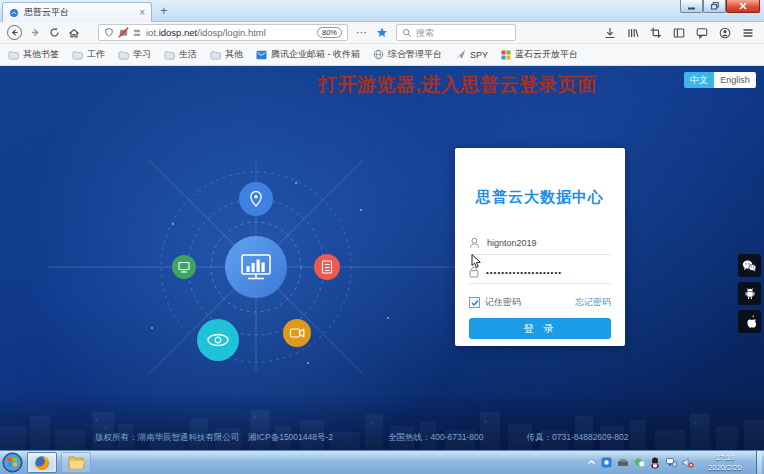 The height and width of the screenshot is (474, 764). Describe the element at coordinates (436, 438) in the screenshot. I see `footer-hotline: 全国热线：400-6731-800` at that location.